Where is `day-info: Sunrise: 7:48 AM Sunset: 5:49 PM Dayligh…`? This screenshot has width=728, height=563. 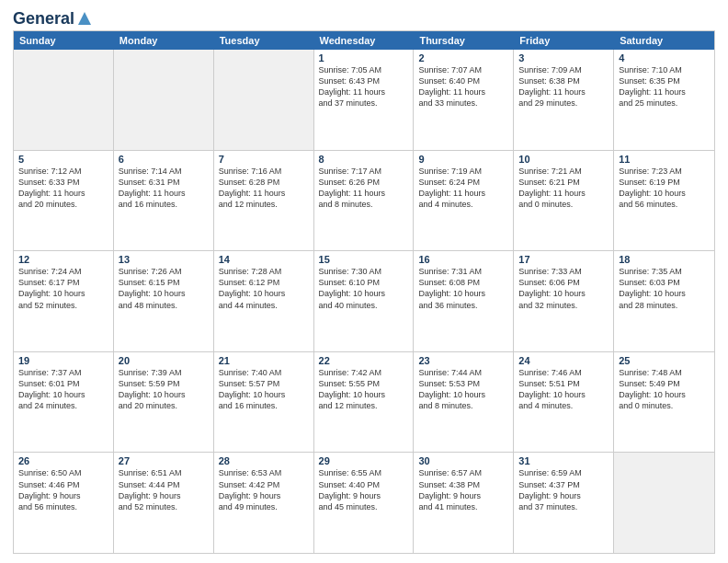 day-info: Sunrise: 7:48 AM Sunset: 5:49 PM Dayligh… is located at coordinates (664, 390).